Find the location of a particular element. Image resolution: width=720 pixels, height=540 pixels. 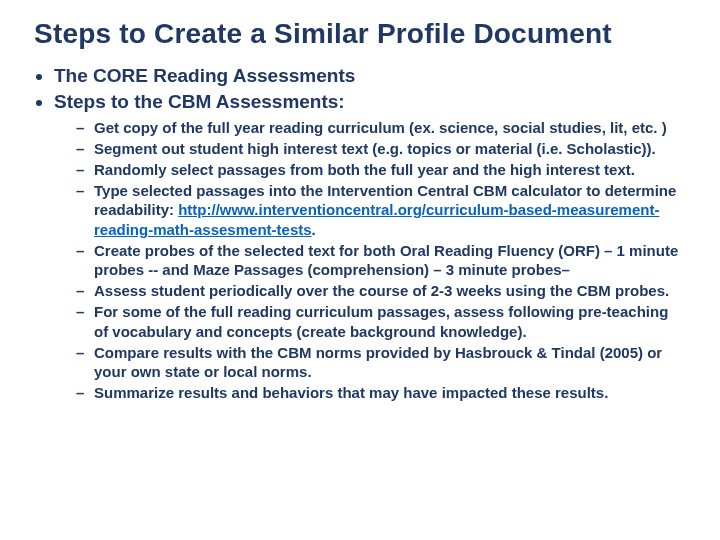

list-item: For some of the full reading curriculum … is located at coordinates (383, 321).